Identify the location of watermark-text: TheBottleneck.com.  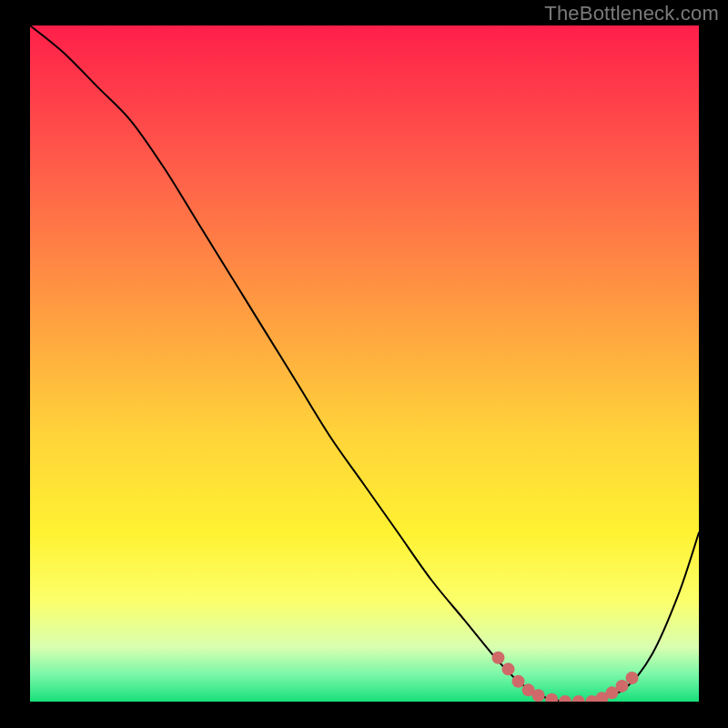
(632, 14).